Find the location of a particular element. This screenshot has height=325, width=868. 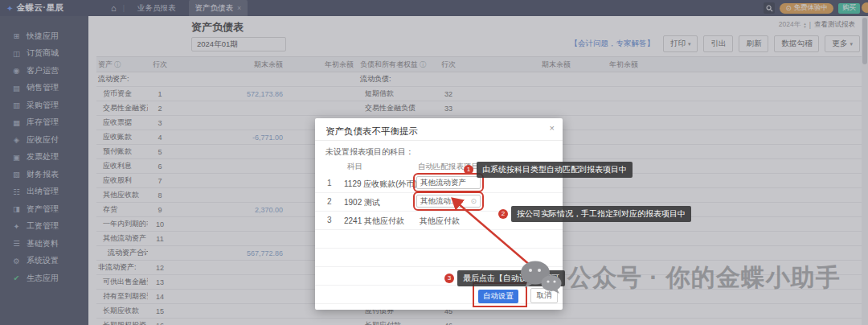

row-number: 2 is located at coordinates (330, 201).